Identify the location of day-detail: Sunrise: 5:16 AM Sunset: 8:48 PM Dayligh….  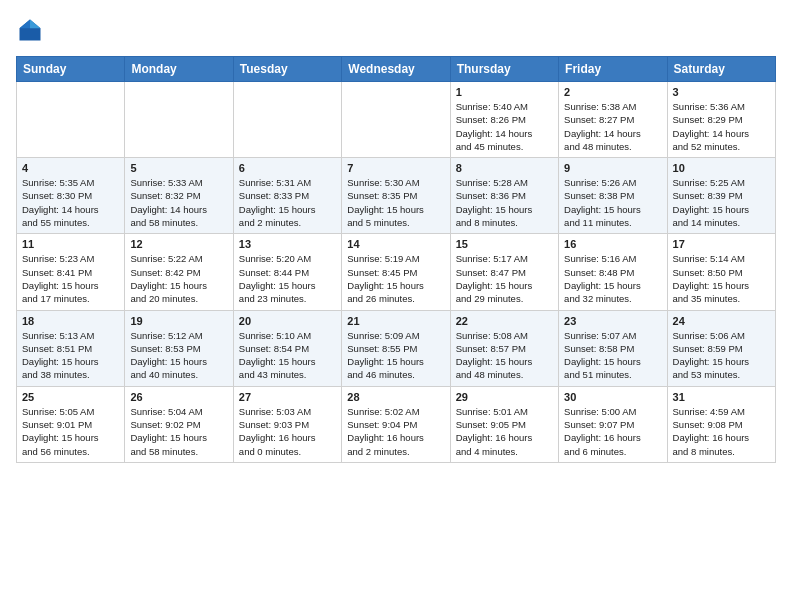
(612, 278).